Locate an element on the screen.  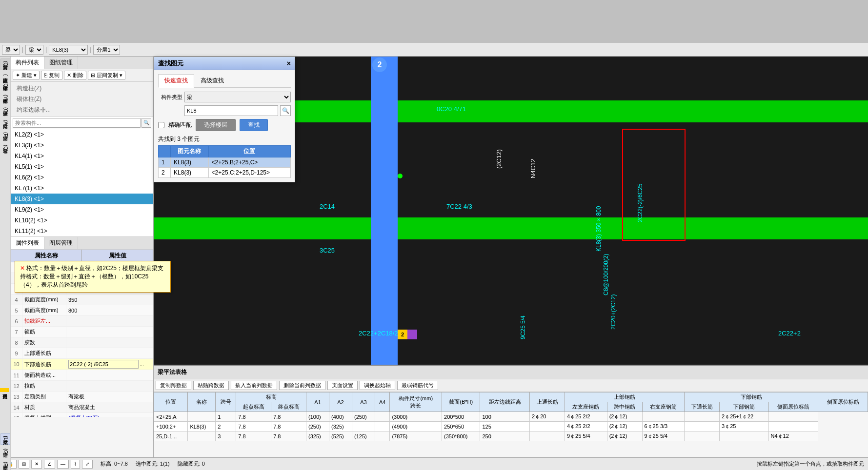
data-table: 位置 名称 跨号 标高 A1 A2 A3 A4 构件尺寸(mm)跨长 截面(B*… is located at coordinates (511, 416).